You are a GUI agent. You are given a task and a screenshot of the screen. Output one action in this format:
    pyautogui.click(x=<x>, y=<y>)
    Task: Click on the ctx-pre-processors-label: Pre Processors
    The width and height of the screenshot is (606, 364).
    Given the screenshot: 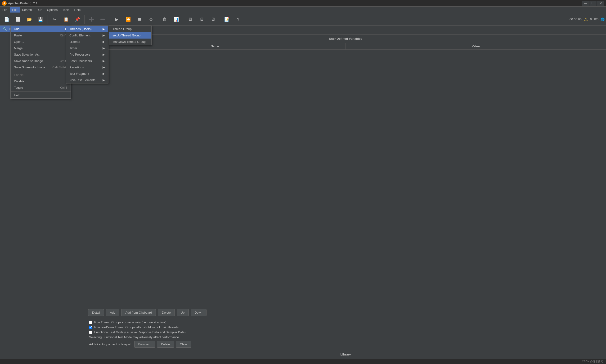 What is the action you would take?
    pyautogui.click(x=80, y=54)
    